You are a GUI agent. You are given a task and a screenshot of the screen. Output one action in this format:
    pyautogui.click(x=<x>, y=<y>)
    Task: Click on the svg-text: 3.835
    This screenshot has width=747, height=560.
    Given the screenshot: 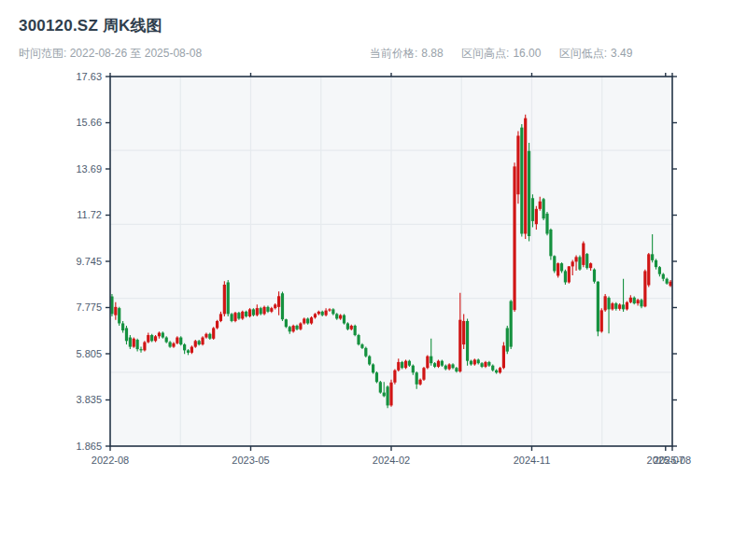 What is the action you would take?
    pyautogui.click(x=89, y=399)
    